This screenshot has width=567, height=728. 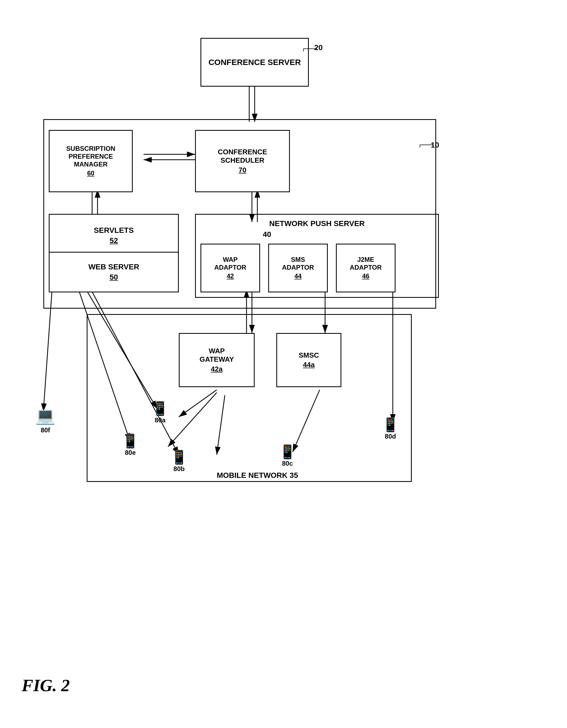 I want to click on wap-gateway-box: WAPGATEWAY 42a, so click(x=217, y=360).